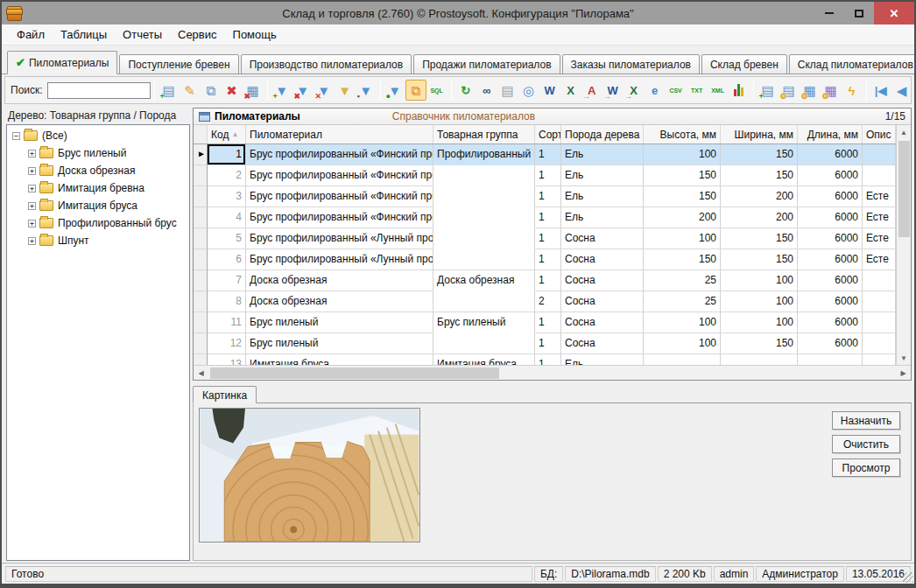 Image resolution: width=916 pixels, height=588 pixels. Describe the element at coordinates (866, 467) in the screenshot. I see `view-picture-button: Просмотр` at that location.